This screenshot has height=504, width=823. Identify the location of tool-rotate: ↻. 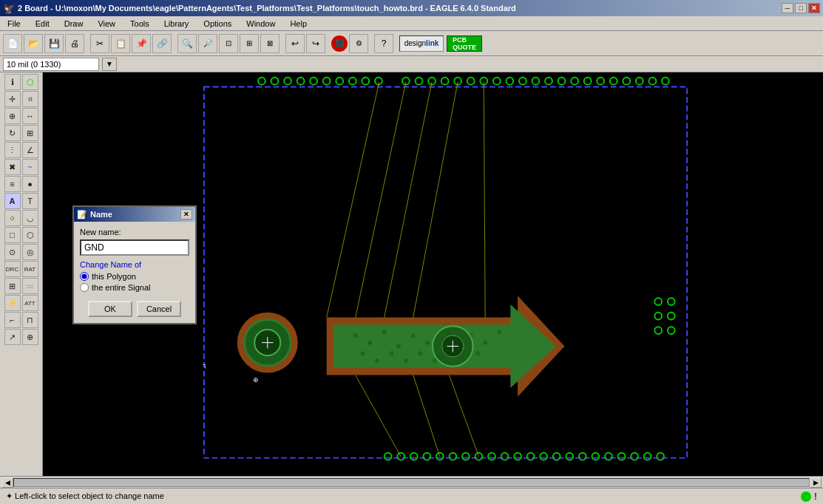
(13, 133).